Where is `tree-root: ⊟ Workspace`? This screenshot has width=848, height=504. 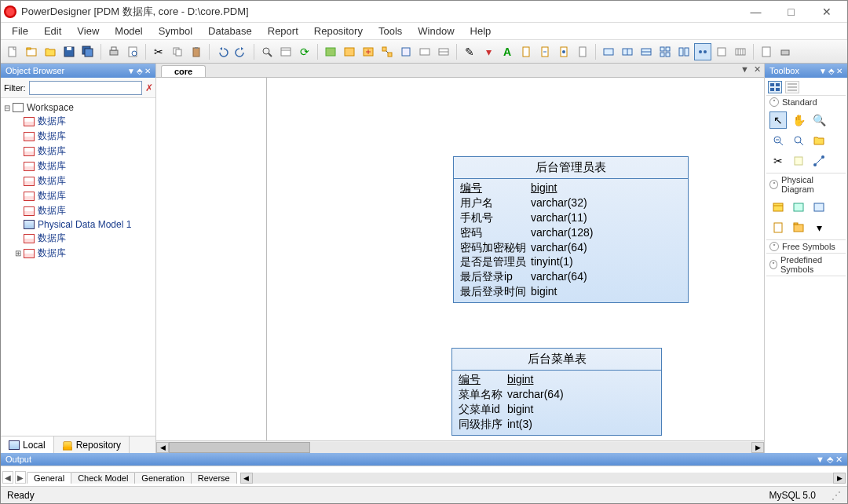 tree-root: ⊟ Workspace is located at coordinates (79, 108).